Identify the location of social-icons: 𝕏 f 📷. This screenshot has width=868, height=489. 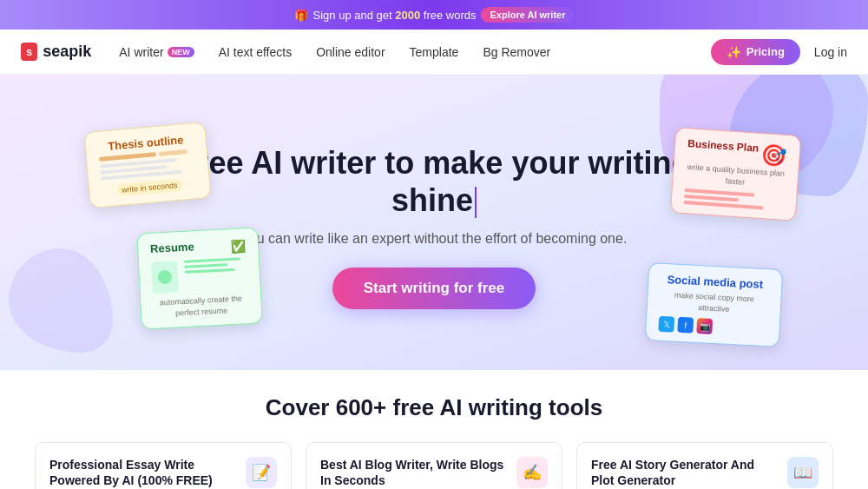
(713, 327).